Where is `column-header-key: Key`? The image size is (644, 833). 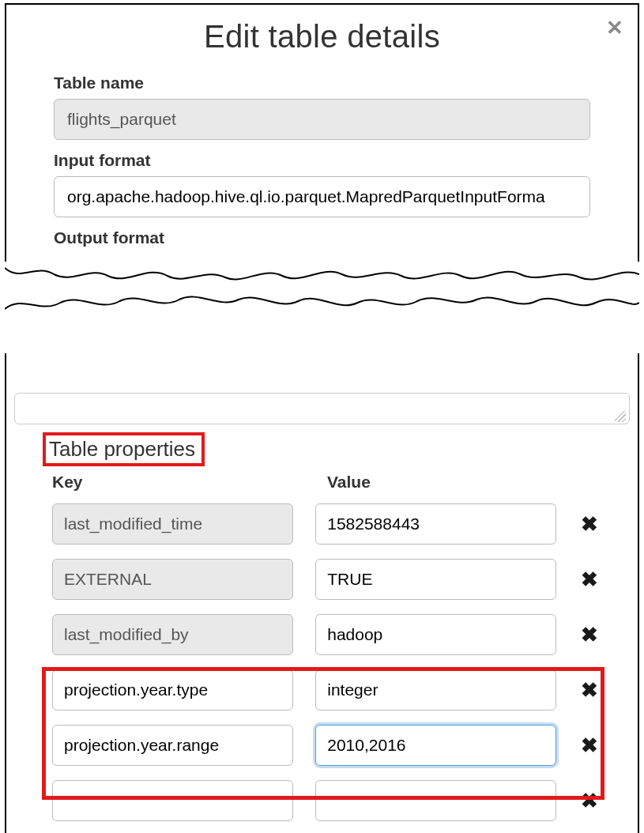
column-header-key: Key is located at coordinates (179, 482).